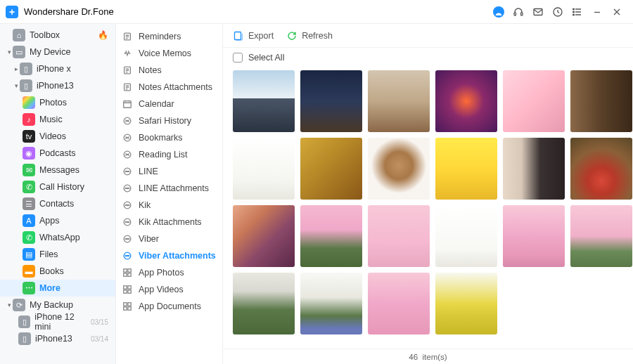  Describe the element at coordinates (58, 339) in the screenshot. I see `sidebar-backup-2: ▯iPhone1303/14` at that location.